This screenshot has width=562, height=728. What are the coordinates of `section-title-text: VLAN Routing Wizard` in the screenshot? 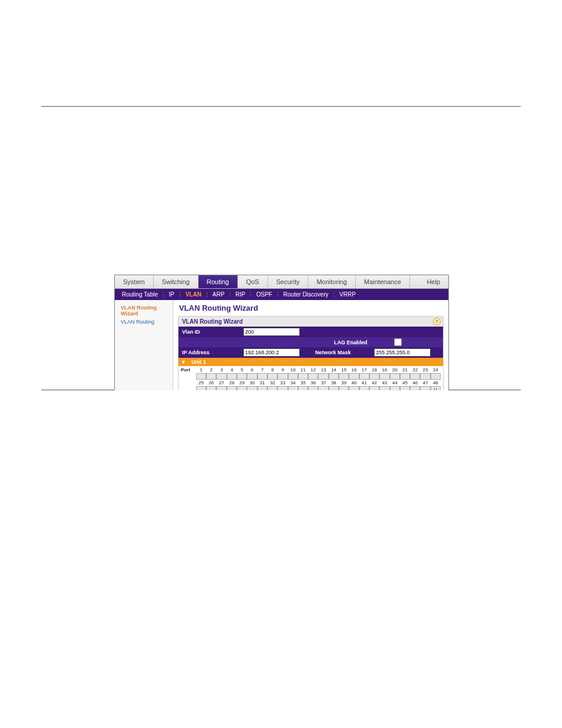 It's located at (212, 322).